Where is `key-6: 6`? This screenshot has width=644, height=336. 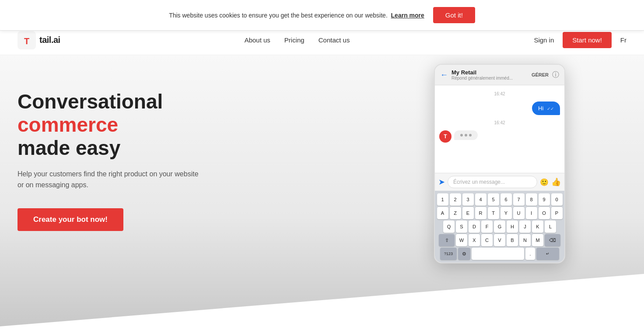
key-6: 6 is located at coordinates (506, 200).